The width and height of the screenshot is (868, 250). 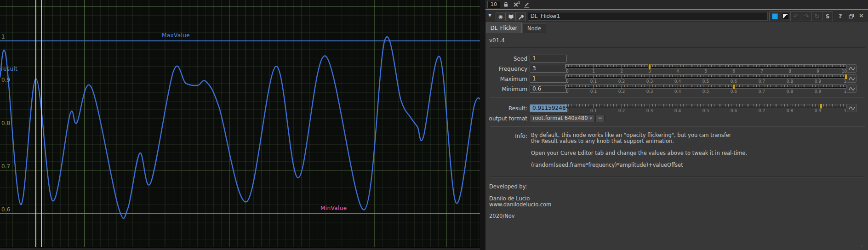 I want to click on output-format-label: output format, so click(x=507, y=119).